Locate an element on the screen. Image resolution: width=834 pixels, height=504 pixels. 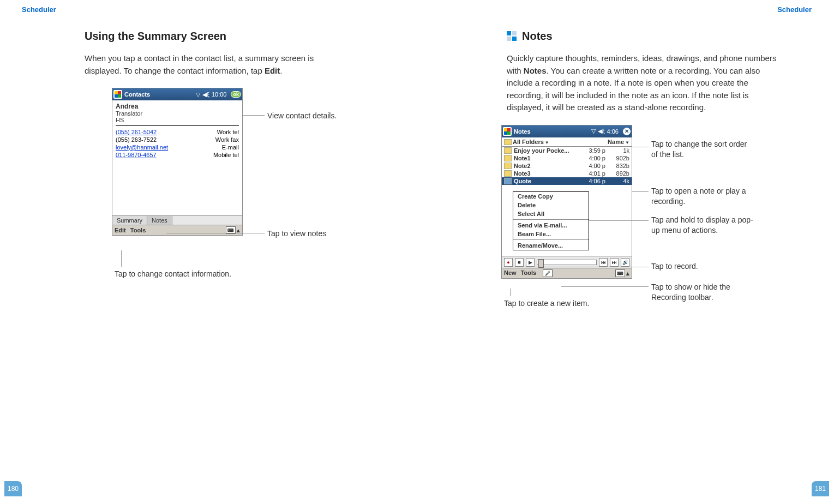
clock-time-notes: 4:06 is located at coordinates (613, 131).